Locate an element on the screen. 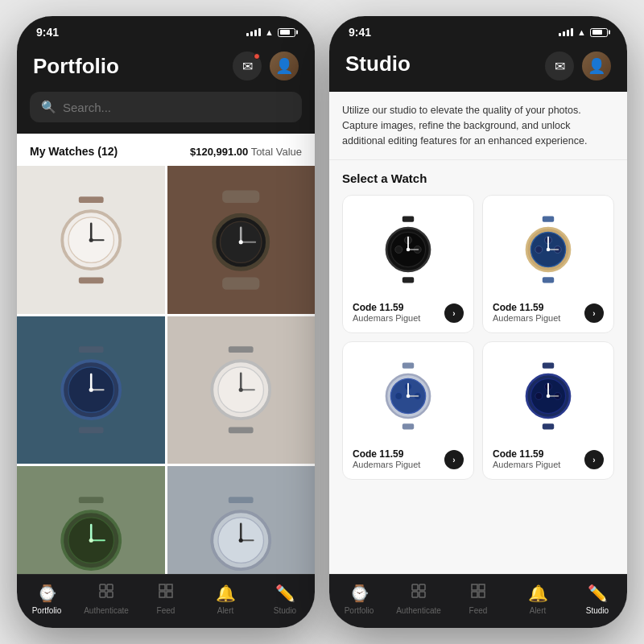  watch-card-4: Code 11.59 Audemars Piguet › is located at coordinates (548, 411).